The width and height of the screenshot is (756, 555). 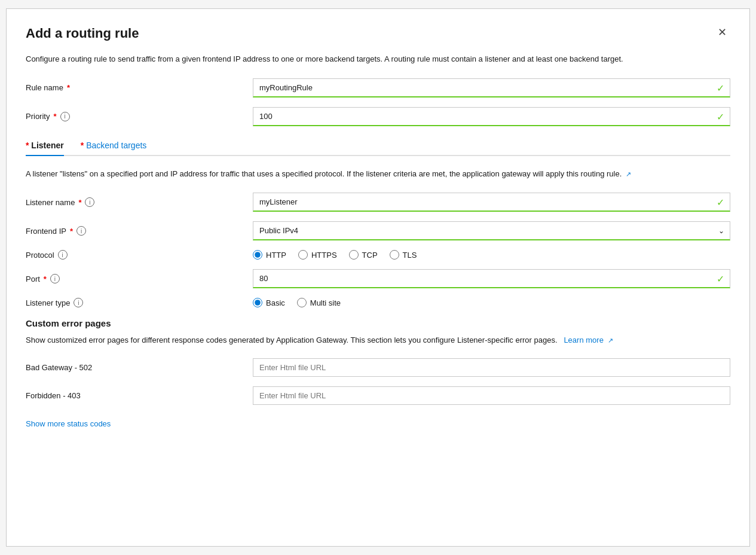 What do you see at coordinates (721, 116) in the screenshot?
I see `priority-check-icon: ✓` at bounding box center [721, 116].